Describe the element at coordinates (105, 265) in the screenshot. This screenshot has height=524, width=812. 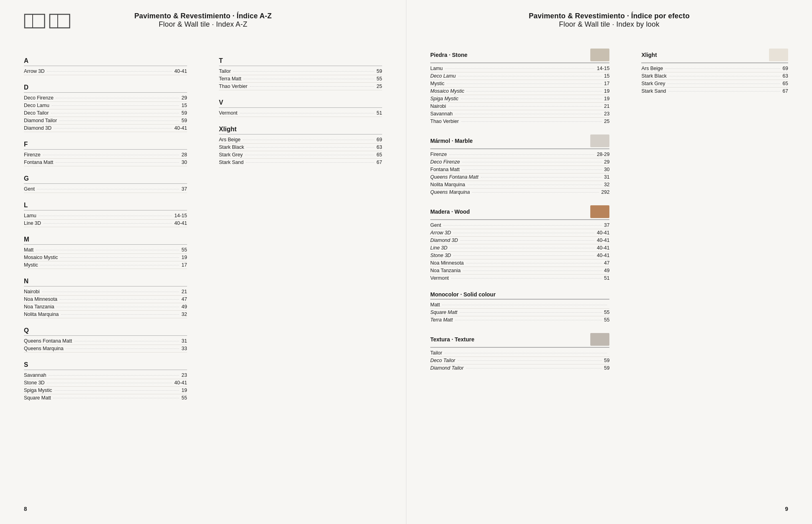
I see `list-item: Mystic17` at that location.